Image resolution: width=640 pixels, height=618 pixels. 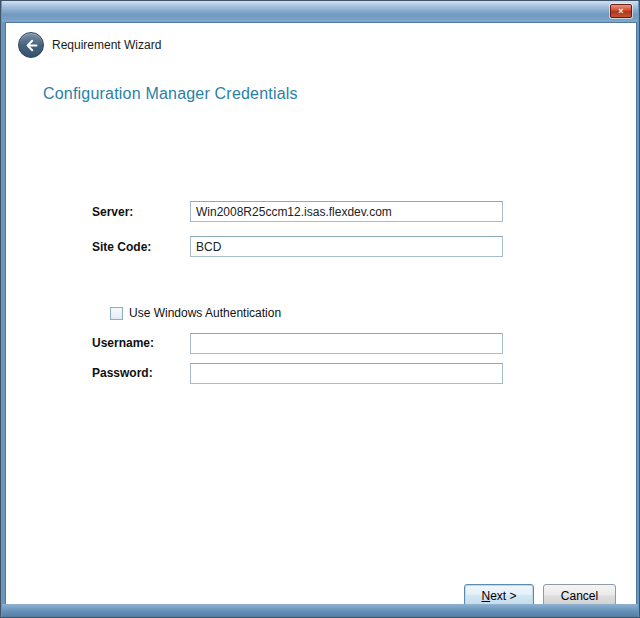 What do you see at coordinates (620, 11) in the screenshot?
I see `close-icon: ×` at bounding box center [620, 11].